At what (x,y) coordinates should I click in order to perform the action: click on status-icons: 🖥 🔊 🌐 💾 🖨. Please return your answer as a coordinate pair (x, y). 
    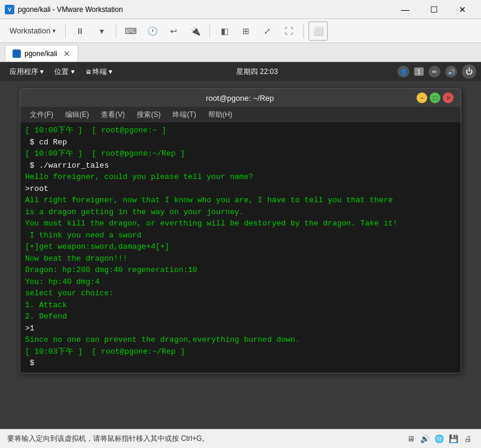
    Looking at the image, I should click on (439, 439).